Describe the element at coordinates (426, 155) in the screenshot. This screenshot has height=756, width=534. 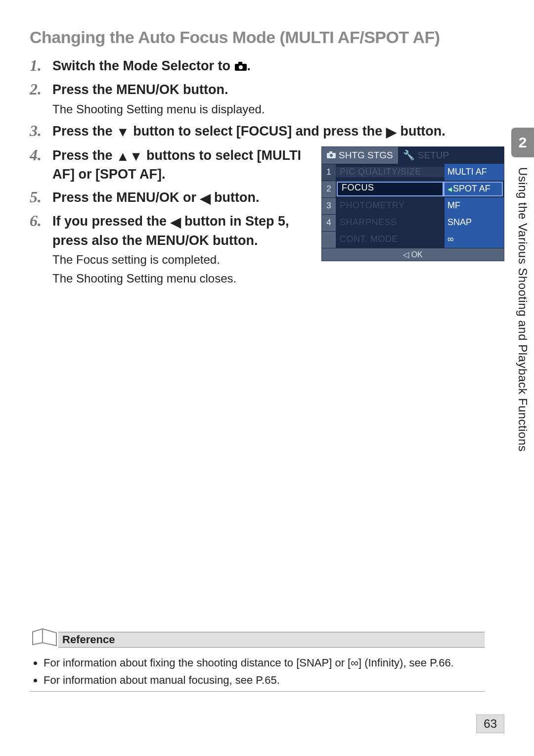
I see `cam-tab-setup: 🔧 SETUP` at that location.